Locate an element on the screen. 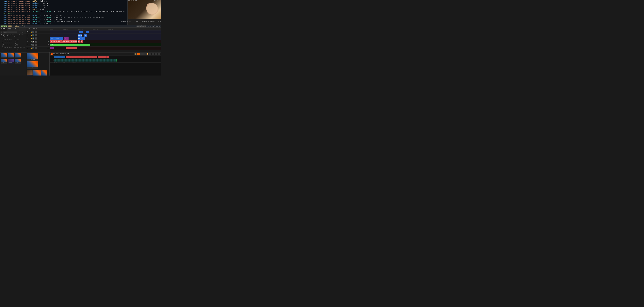  fusion-btn: ◈ is located at coordinates (144, 54).